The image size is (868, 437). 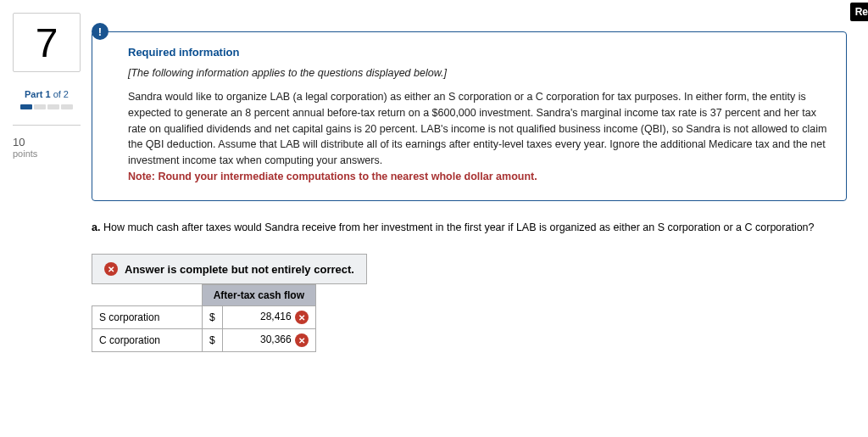 What do you see at coordinates (204, 341) in the screenshot?
I see `table-row: C corporation $ 30,366✕` at bounding box center [204, 341].